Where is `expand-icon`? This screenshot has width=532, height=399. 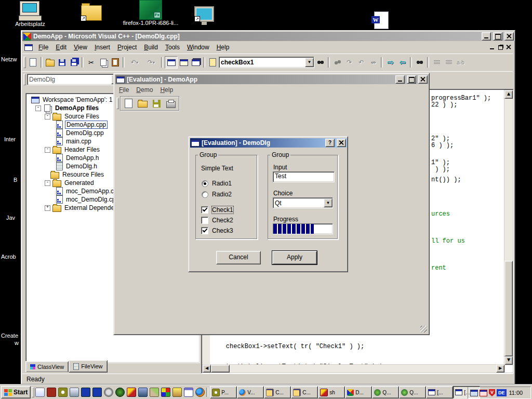
expand-icon is located at coordinates (48, 208).